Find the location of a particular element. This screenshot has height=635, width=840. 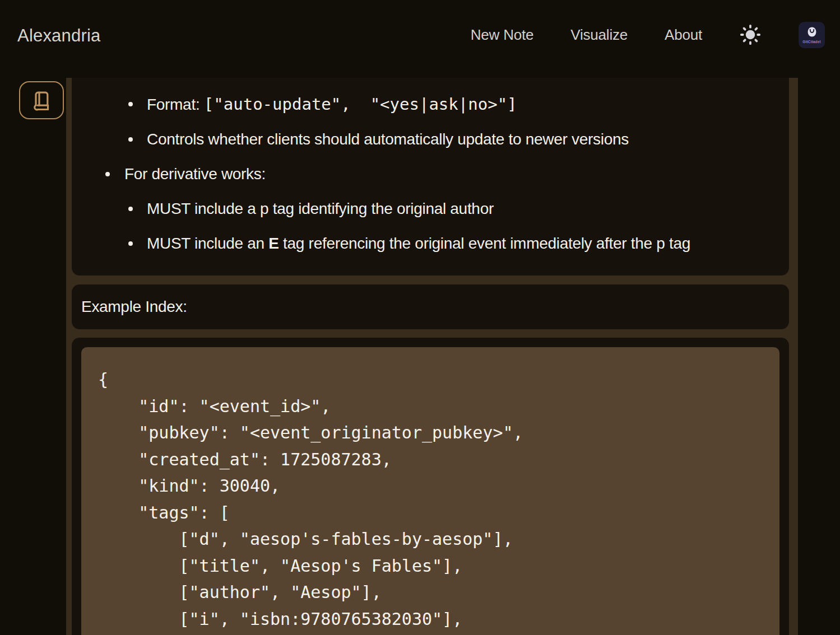

app-title: Alexandria is located at coordinates (59, 36).